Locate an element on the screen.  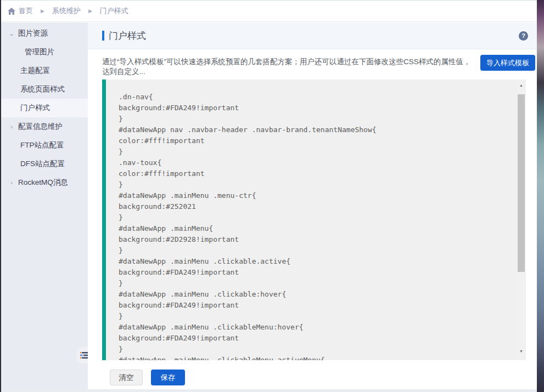
breadcrumb-portal-style: 门户样式 is located at coordinates (114, 11).